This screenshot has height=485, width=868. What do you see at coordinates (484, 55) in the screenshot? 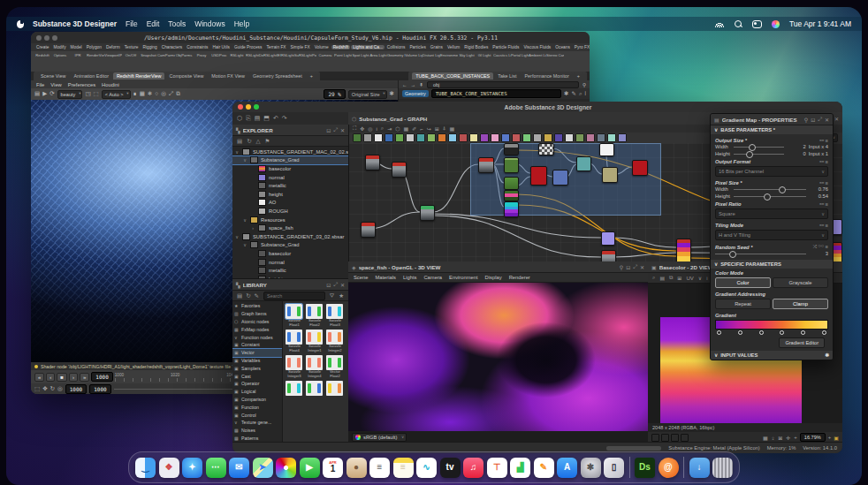
I see `shelf-tool: GI Light` at bounding box center [484, 55].